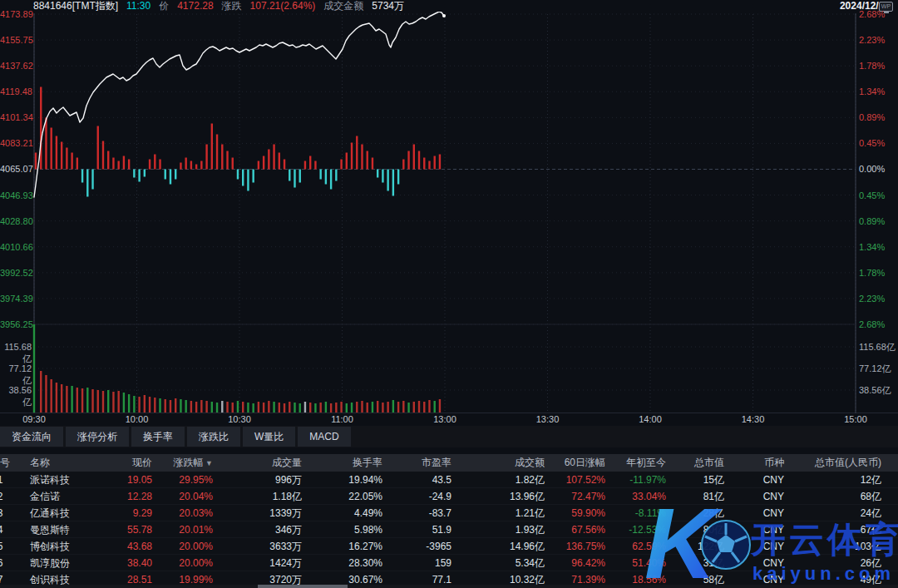 This screenshot has width=898, height=588. I want to click on cell-zszrmb: 67亿, so click(835, 530).